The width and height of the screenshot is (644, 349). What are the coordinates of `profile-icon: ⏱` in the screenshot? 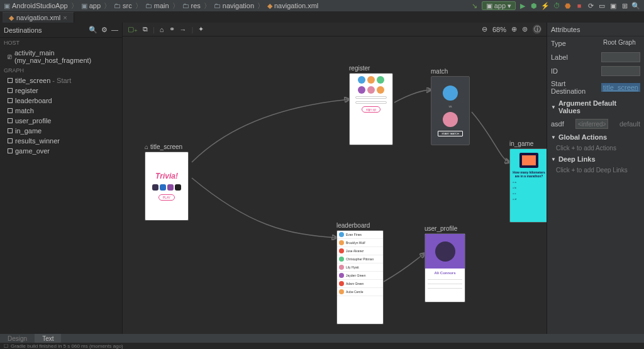 It's located at (557, 6).